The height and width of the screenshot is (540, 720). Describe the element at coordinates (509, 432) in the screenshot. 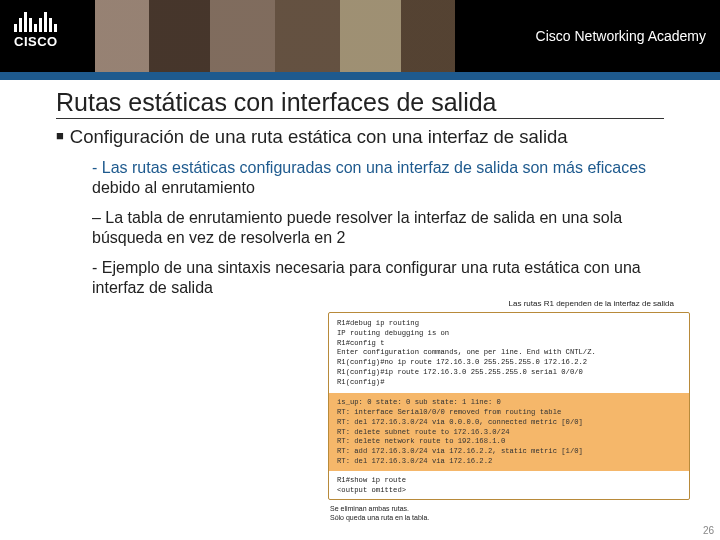

I see `terminal-output-highlight: is_up: 0 state: 0 sub state: 1 line: 0 R…` at that location.